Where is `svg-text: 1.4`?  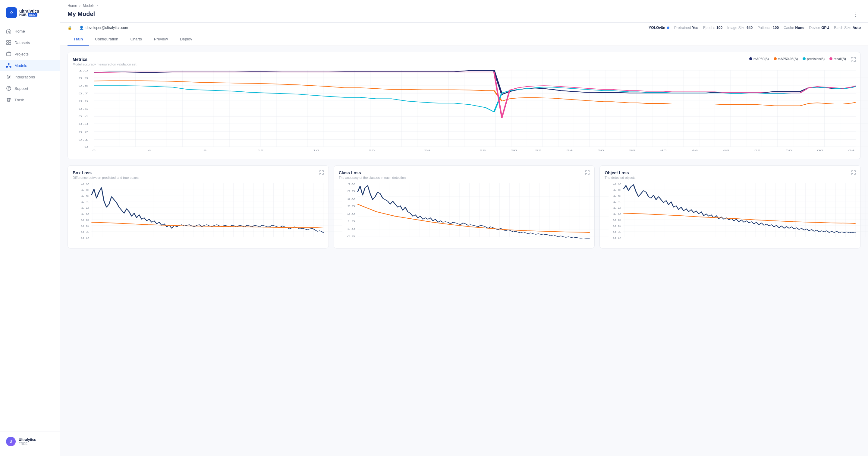
svg-text: 1.4 is located at coordinates (617, 202).